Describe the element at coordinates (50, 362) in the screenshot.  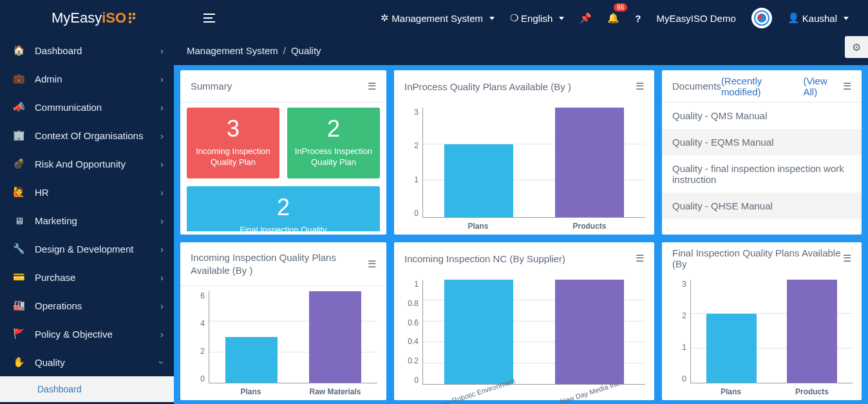
I see `sidebar-item-label: Quality` at that location.